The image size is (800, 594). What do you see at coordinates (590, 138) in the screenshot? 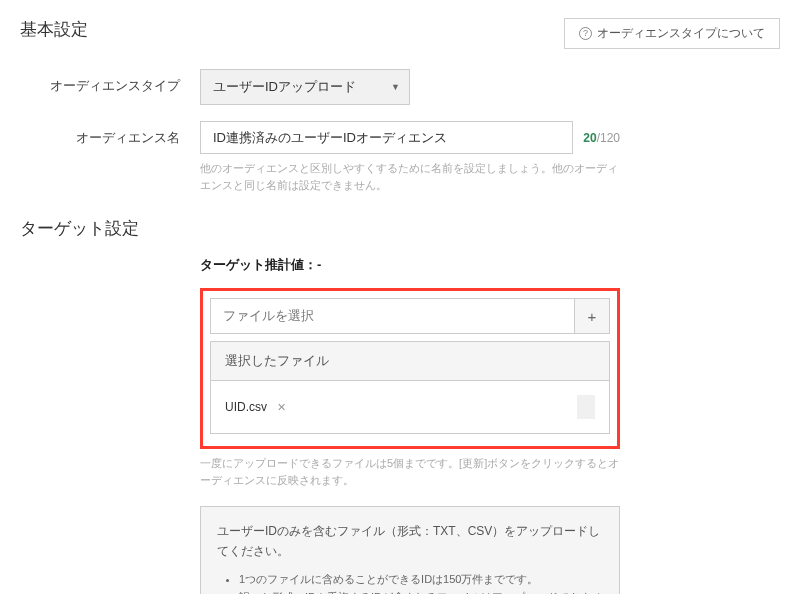
I see `char-count-current: 20` at bounding box center [590, 138].